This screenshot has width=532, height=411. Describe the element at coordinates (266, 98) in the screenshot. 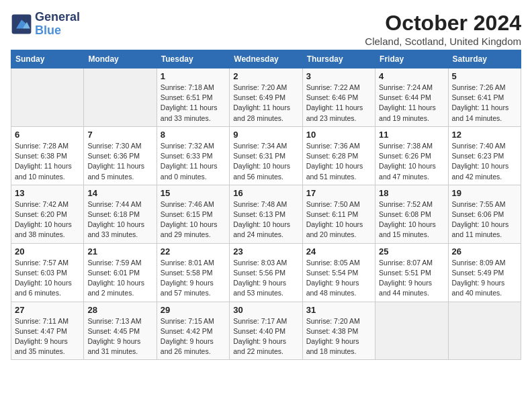

I see `calendar-cell: 2Sunrise: 7:20 AM Sunset: 6:49 PM Daylig…` at that location.